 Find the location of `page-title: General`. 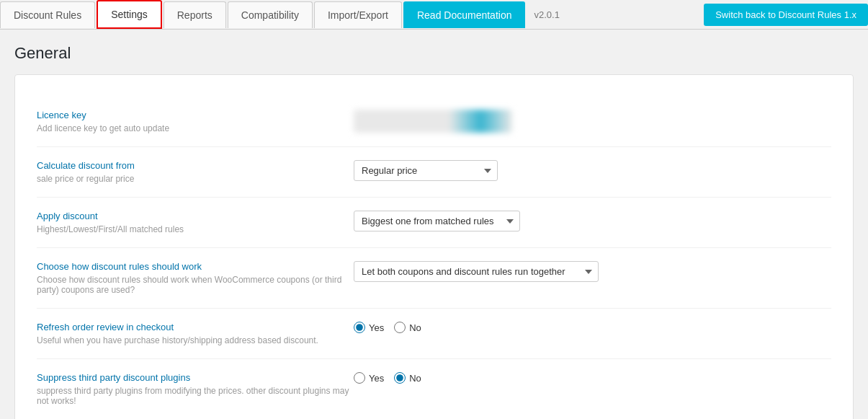

page-title: General is located at coordinates (434, 53).